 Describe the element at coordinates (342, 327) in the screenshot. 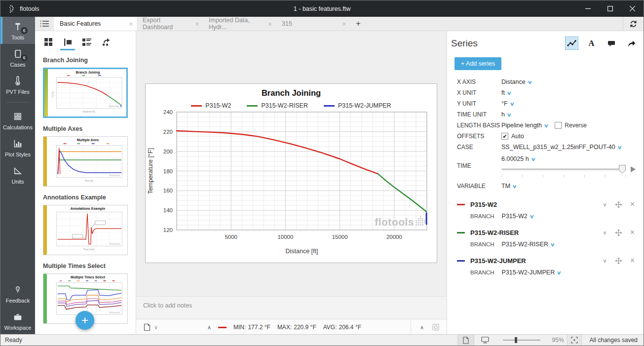

I see `stat-avg: AVG:206.4 °F` at that location.